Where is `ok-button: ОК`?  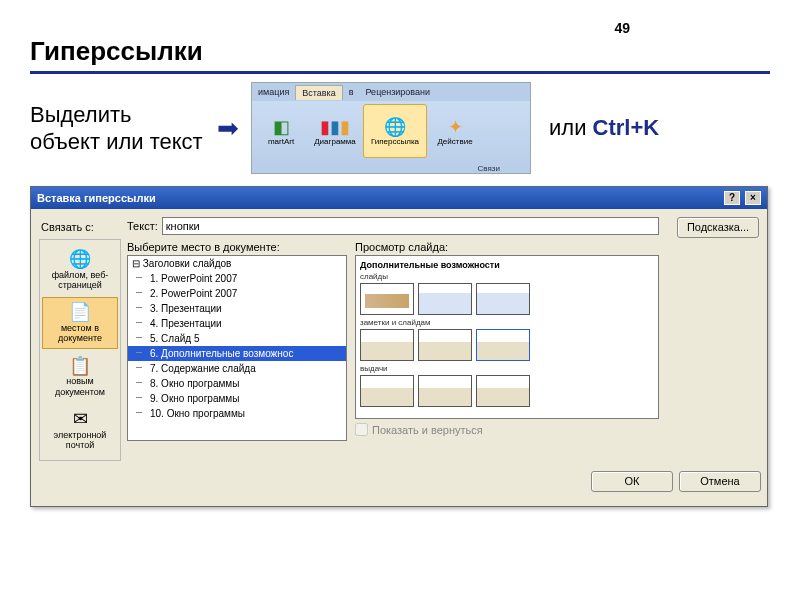 ok-button: ОК is located at coordinates (632, 482).